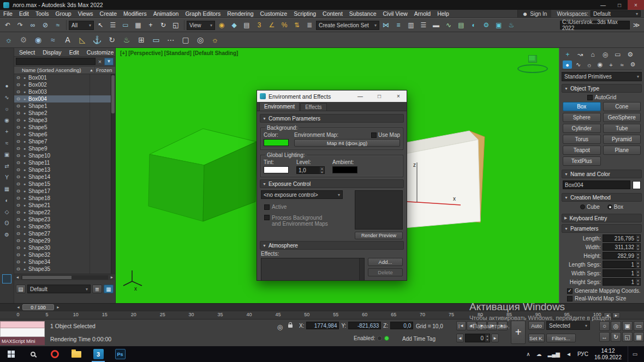 This screenshot has width=644, height=362. I want to click on dock-icon, so click(7, 279).